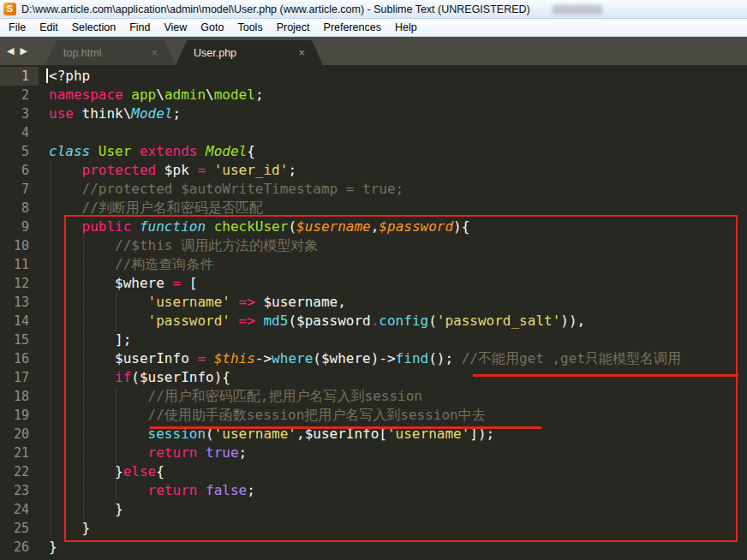 This screenshot has height=560, width=747. What do you see at coordinates (397, 302) in the screenshot?
I see `code-line-13: 'username' => $username,` at bounding box center [397, 302].